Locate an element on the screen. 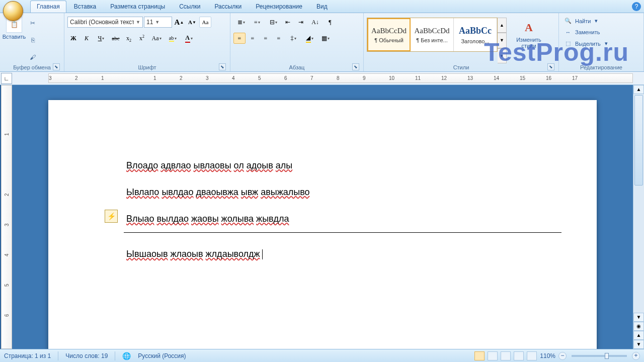 The height and width of the screenshot is (362, 644). document-word: авыжалыво is located at coordinates (285, 192).